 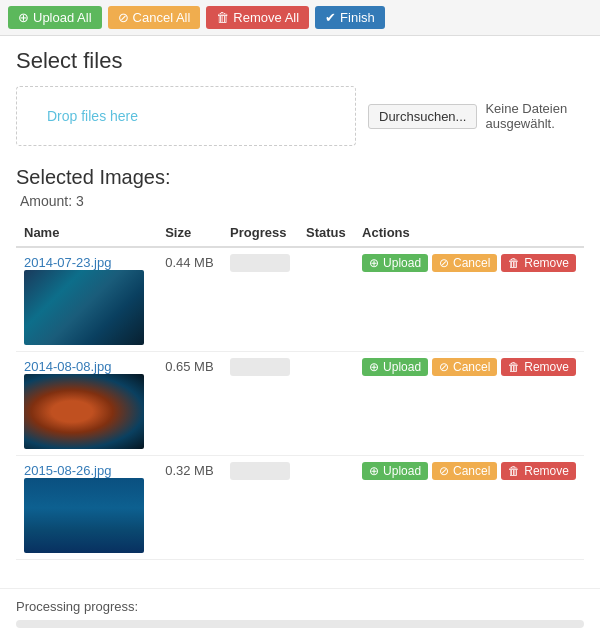 I want to click on cancel-icon-2: ⊘, so click(x=444, y=471).